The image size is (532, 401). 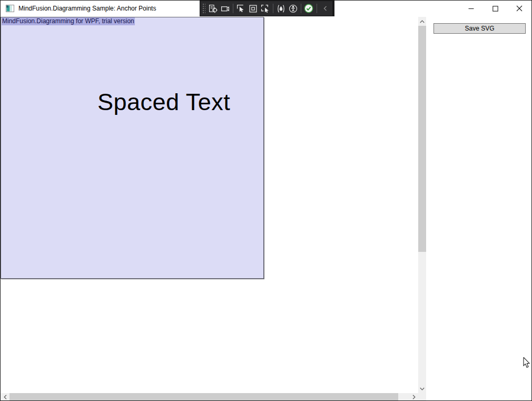 I want to click on title-bar: MindFusion.Diagramming Sample: Anchor Po…, so click(x=266, y=8).